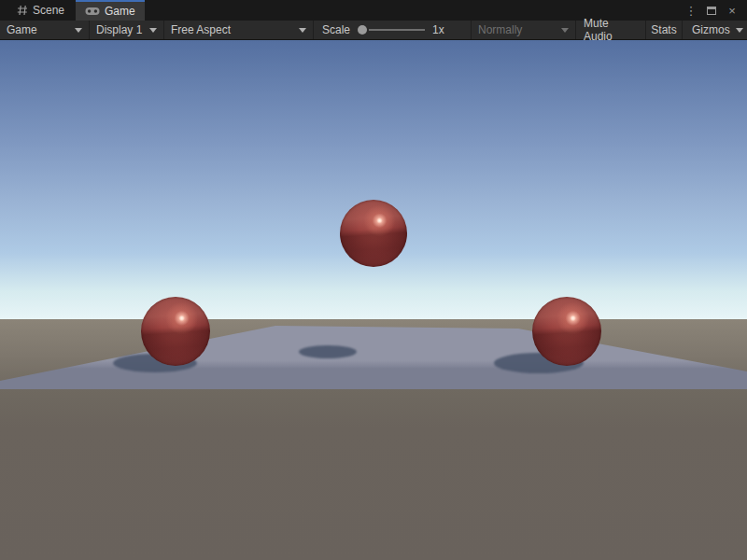  I want to click on tab-scene: Scene, so click(41, 10).